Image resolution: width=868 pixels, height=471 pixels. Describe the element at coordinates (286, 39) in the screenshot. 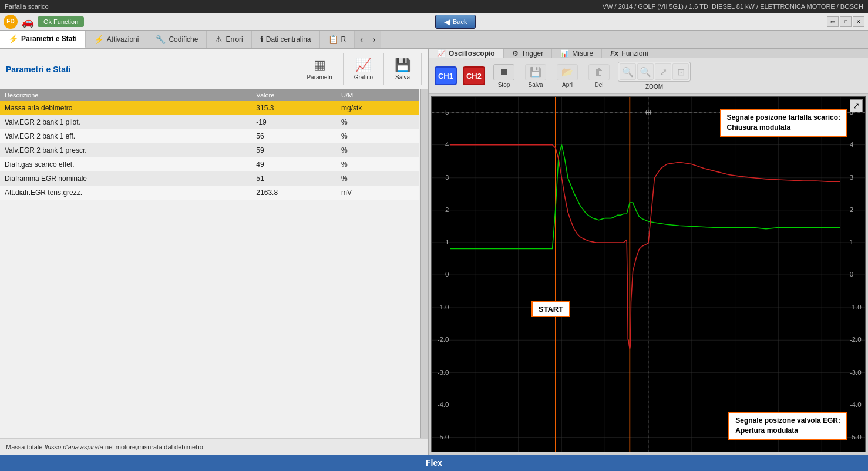

I see `tab-dati: ℹ Dati centralina` at that location.